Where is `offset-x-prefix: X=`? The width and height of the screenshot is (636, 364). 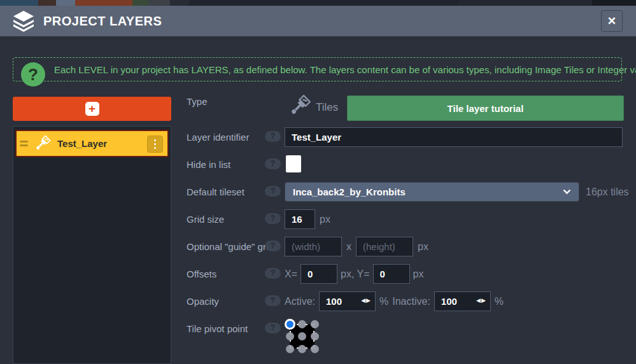 offset-x-prefix: X= is located at coordinates (291, 274).